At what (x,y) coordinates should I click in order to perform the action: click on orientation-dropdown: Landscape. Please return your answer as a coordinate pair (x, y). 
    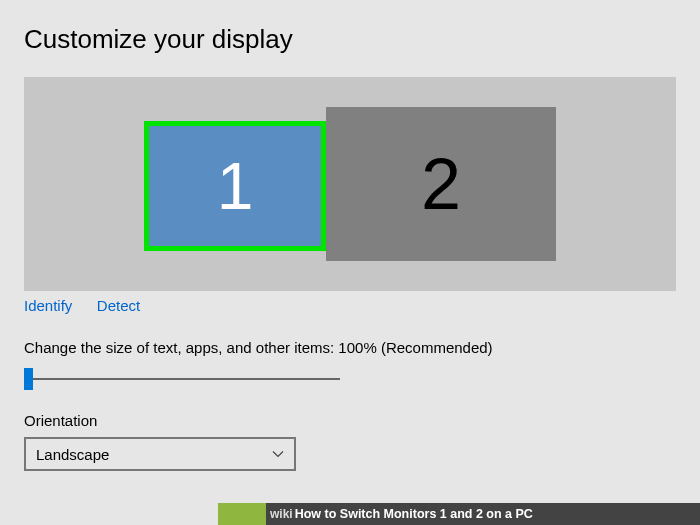
    Looking at the image, I should click on (160, 454).